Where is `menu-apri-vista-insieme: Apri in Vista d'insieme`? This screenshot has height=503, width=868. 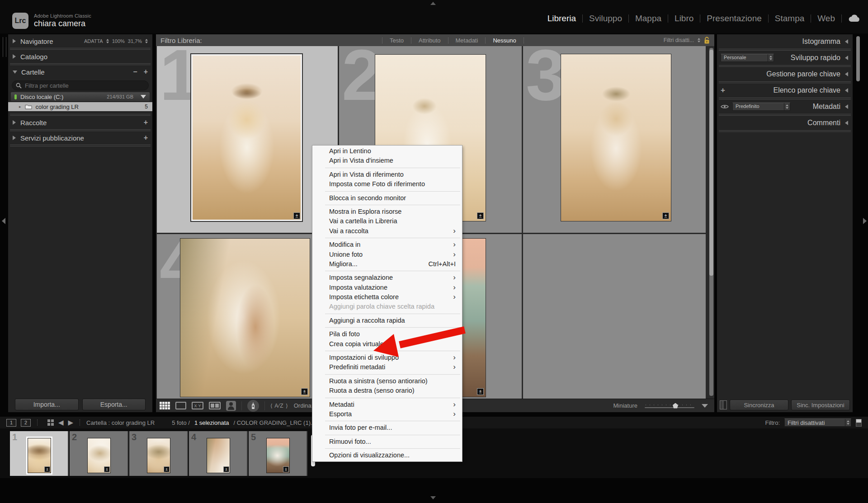 menu-apri-vista-insieme: Apri in Vista d'insieme is located at coordinates (387, 161).